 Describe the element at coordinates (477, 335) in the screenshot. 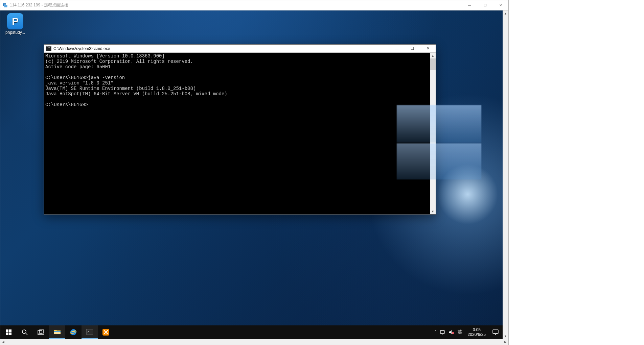

I see `clock-date: 2020/6/25` at that location.